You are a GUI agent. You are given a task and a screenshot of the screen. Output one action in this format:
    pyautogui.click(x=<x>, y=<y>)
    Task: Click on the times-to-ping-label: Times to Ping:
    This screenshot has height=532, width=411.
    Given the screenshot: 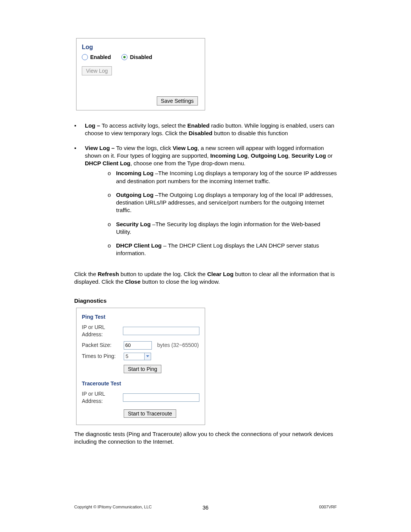 What is the action you would take?
    pyautogui.click(x=103, y=356)
    